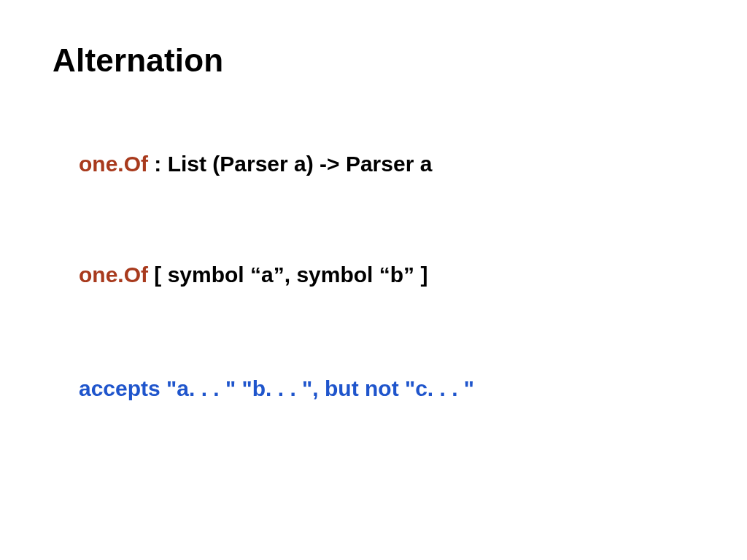 The image size is (747, 560). I want to click on slide-title: Alternation, so click(138, 61).